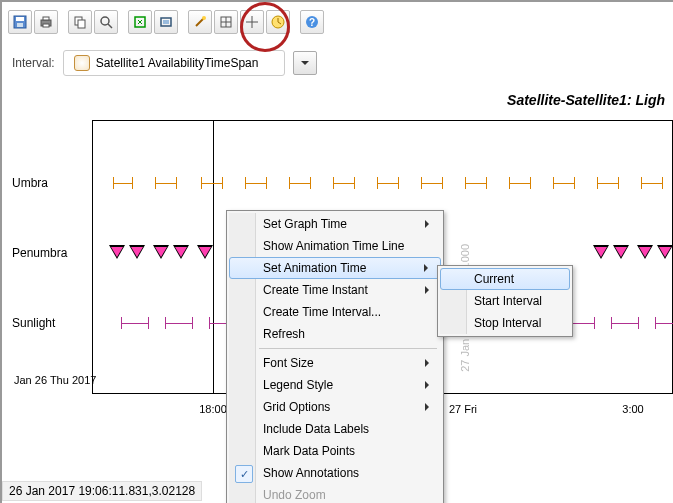 The image size is (673, 503). I want to click on menu-show-anim-line: Show Animation Time Line, so click(335, 246).